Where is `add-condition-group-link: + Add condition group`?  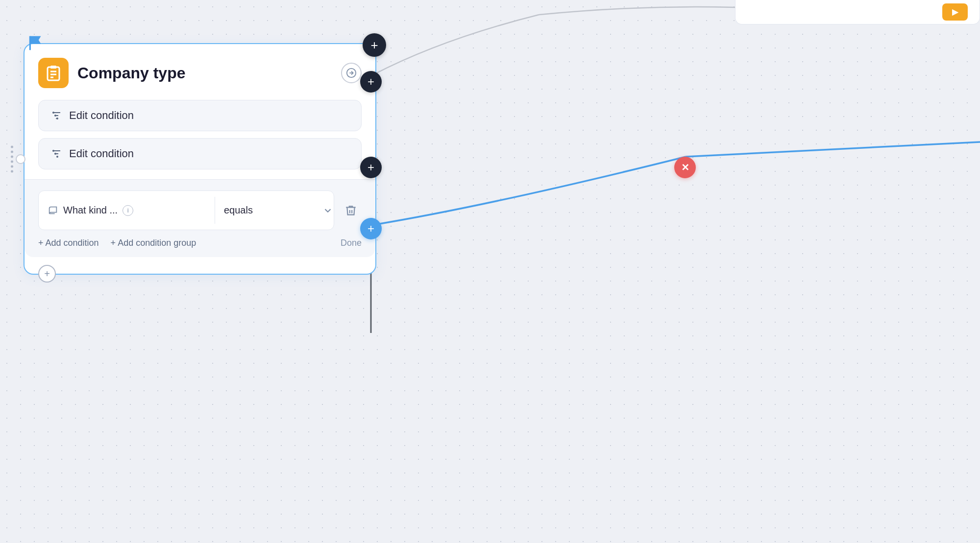
add-condition-group-link: + Add condition group is located at coordinates (154, 243).